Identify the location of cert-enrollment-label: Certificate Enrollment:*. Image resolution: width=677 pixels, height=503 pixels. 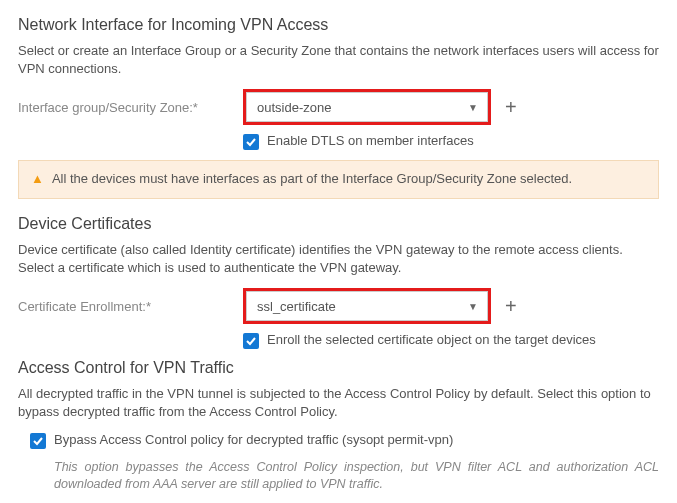
(130, 306).